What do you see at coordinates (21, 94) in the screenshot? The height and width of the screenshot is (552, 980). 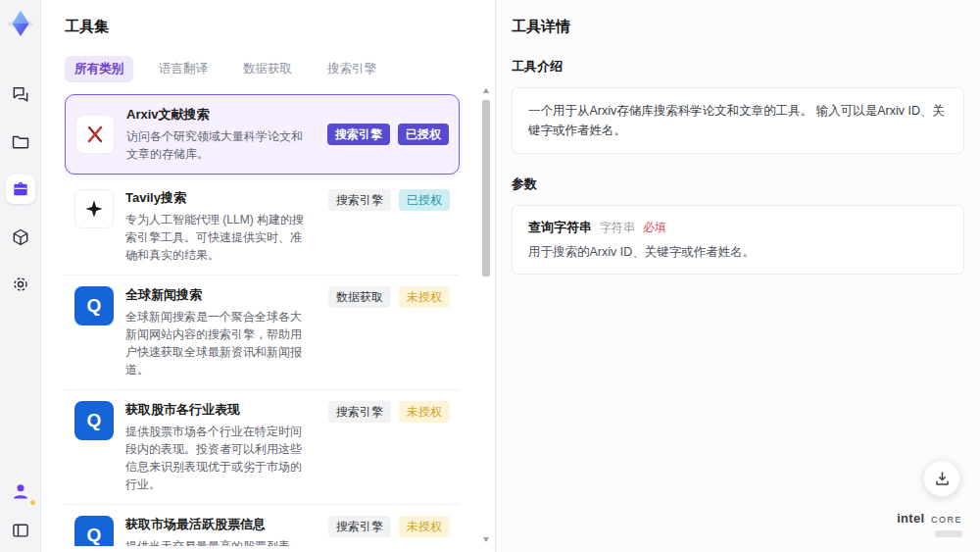 I see `sidebar-item-chat` at bounding box center [21, 94].